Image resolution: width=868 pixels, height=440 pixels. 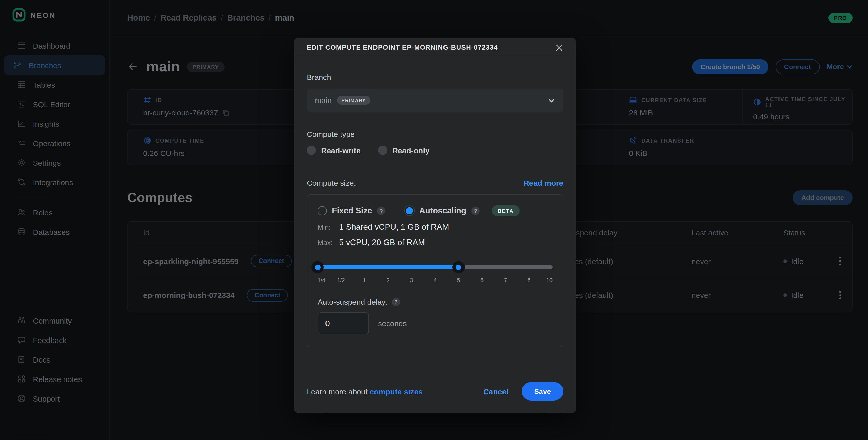 What do you see at coordinates (352, 211) in the screenshot?
I see `radio-label: Fixed Size` at bounding box center [352, 211].